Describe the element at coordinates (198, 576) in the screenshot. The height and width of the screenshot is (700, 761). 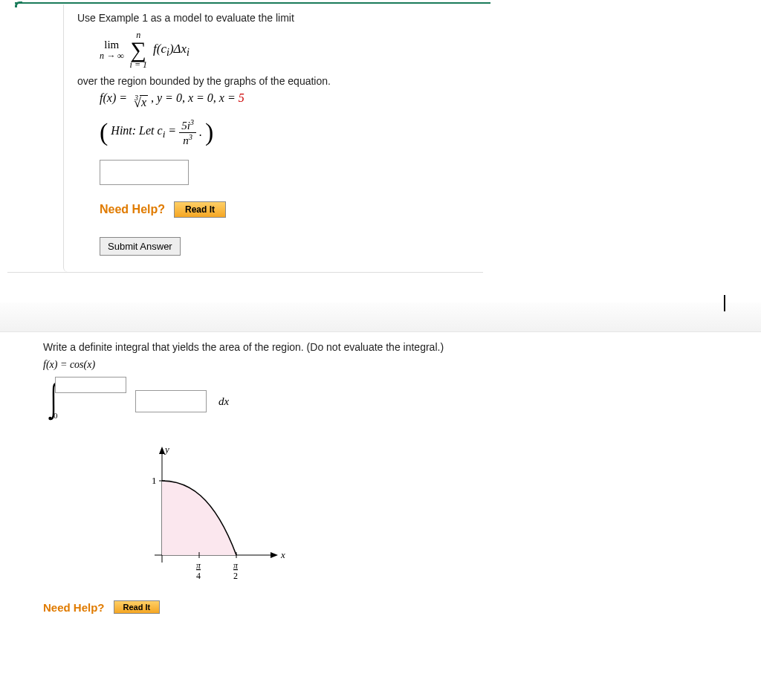
I see `svg-text: 4` at that location.